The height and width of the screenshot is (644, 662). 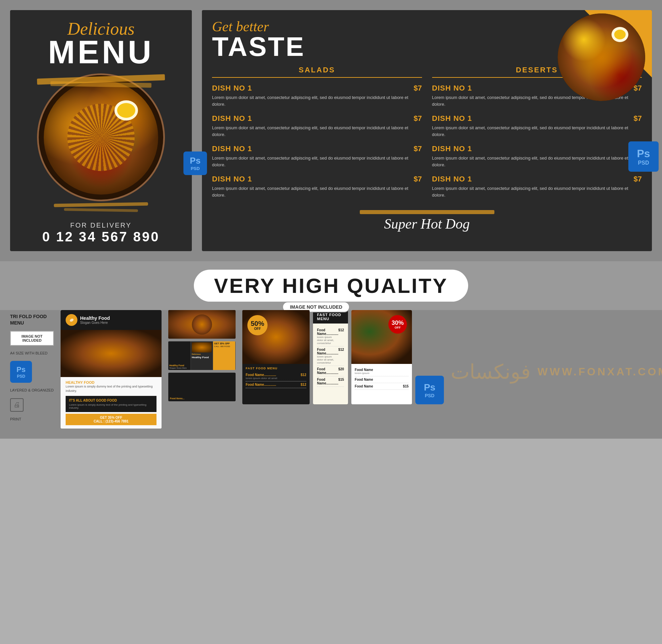 What do you see at coordinates (224, 356) in the screenshot?
I see `fold-3: GET 35% OFF CALL: 000 FOOD` at bounding box center [224, 356].